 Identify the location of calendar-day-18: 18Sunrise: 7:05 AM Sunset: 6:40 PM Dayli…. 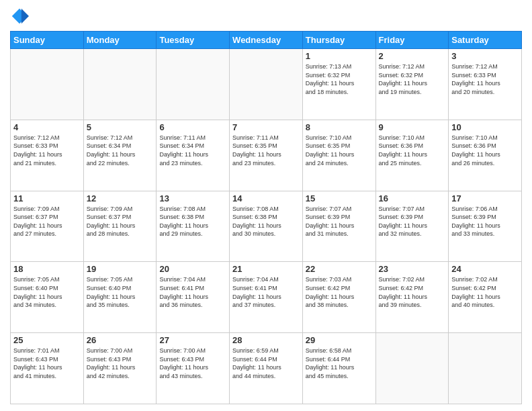
(47, 298).